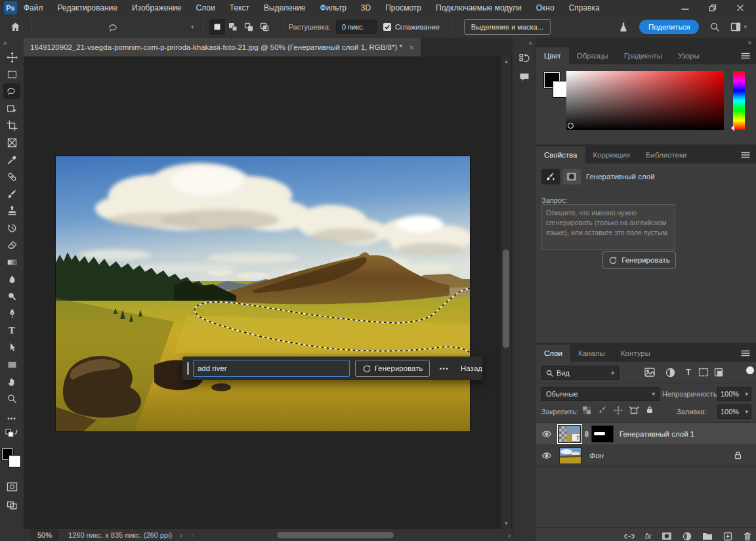 Image resolution: width=756 pixels, height=541 pixels. What do you see at coordinates (739, 27) in the screenshot?
I see `workspace-switcher: ▾` at bounding box center [739, 27].